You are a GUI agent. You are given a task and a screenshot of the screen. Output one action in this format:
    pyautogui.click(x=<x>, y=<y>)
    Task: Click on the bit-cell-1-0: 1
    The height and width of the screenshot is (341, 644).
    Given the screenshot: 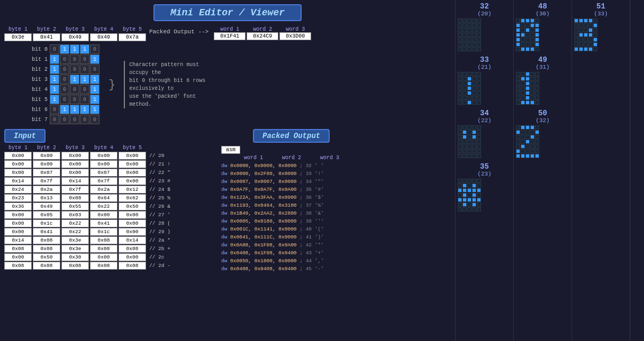 What is the action you would take?
    pyautogui.click(x=55, y=59)
    